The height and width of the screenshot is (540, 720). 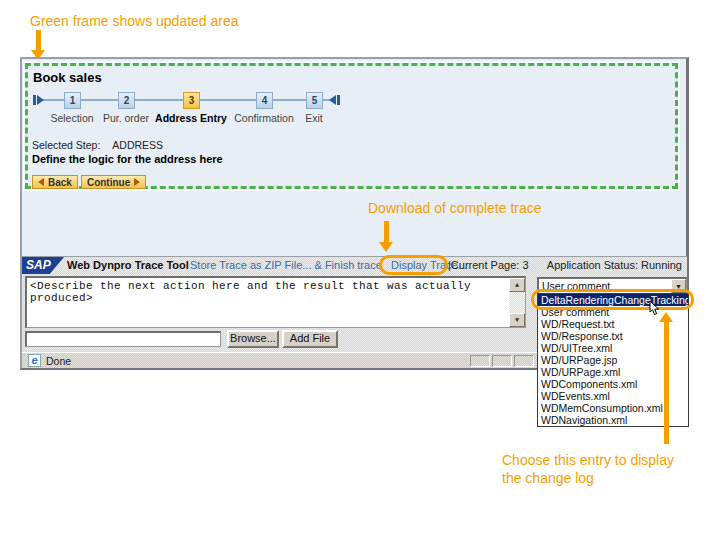 What do you see at coordinates (114, 182) in the screenshot?
I see `continue-button: Continue` at bounding box center [114, 182].